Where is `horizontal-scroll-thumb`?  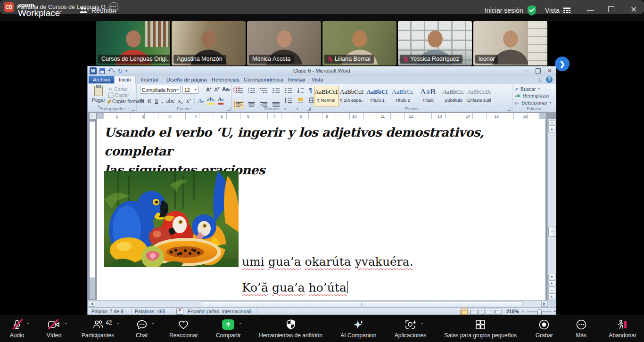
horizontal-scroll-thumb is located at coordinates (362, 304).